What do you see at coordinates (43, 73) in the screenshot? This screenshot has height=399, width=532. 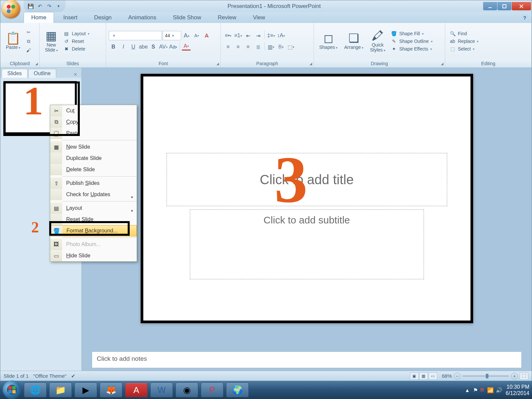 I see `tab-outline: Outline` at bounding box center [43, 73].